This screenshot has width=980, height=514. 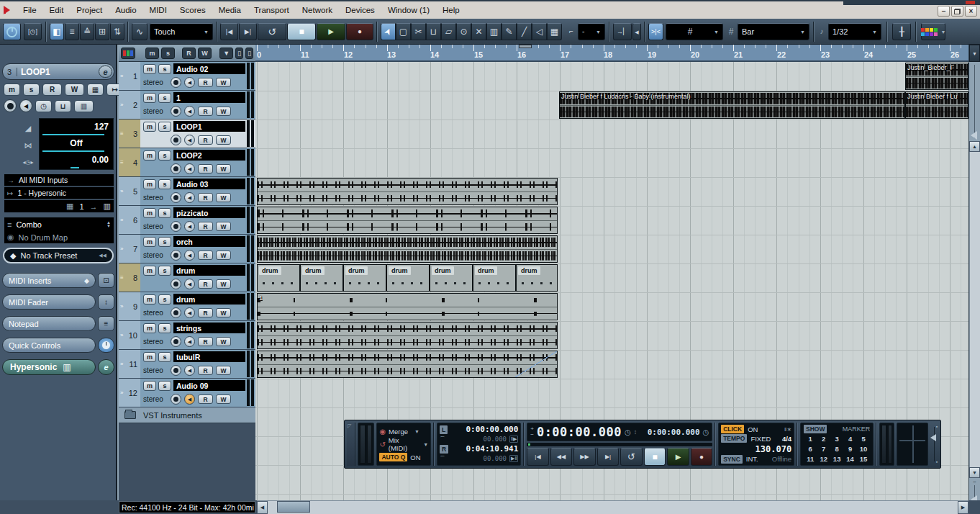 What do you see at coordinates (12, 32) in the screenshot?
I see `activate-project-button` at bounding box center [12, 32].